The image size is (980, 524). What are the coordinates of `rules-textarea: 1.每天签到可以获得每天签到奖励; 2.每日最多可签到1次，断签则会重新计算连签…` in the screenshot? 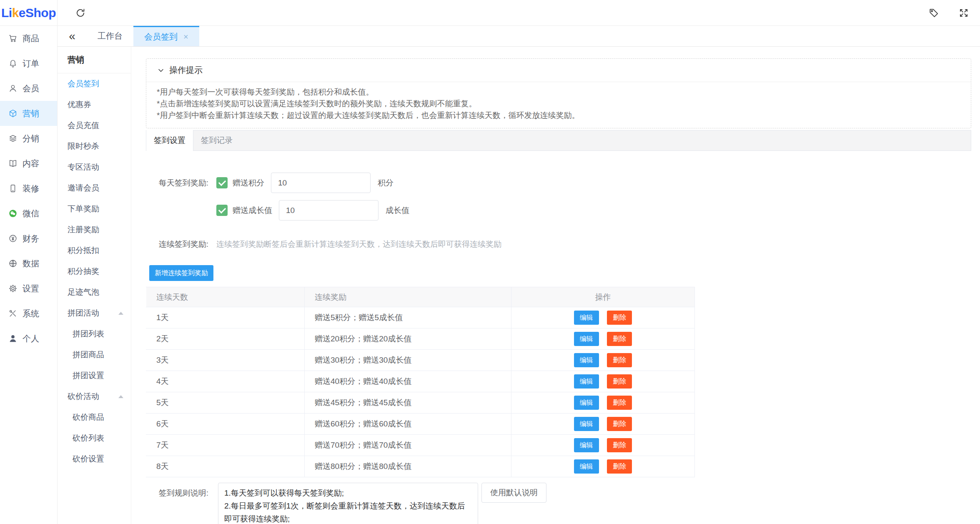 It's located at (348, 504).